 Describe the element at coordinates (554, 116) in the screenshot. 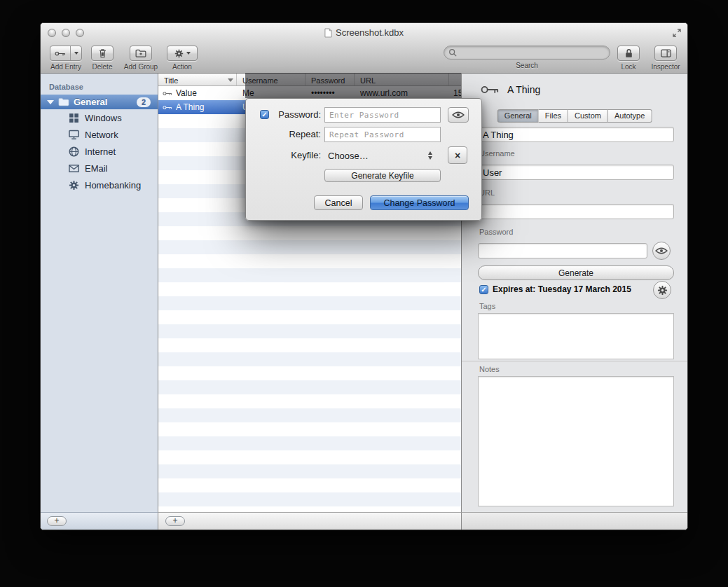

I see `tab-files: Files` at that location.